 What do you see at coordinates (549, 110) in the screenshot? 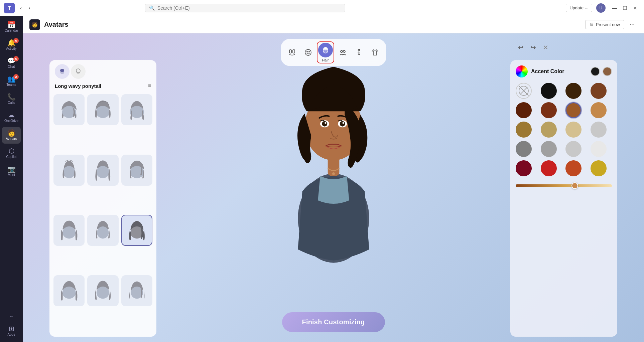
I see `color-swatch-chestnut` at bounding box center [549, 110].